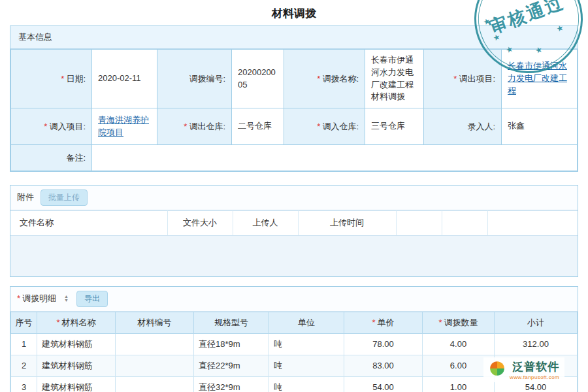 This screenshot has height=392, width=588. What do you see at coordinates (534, 378) in the screenshot?
I see `vendor-url: www.fanpusoft.com` at bounding box center [534, 378].